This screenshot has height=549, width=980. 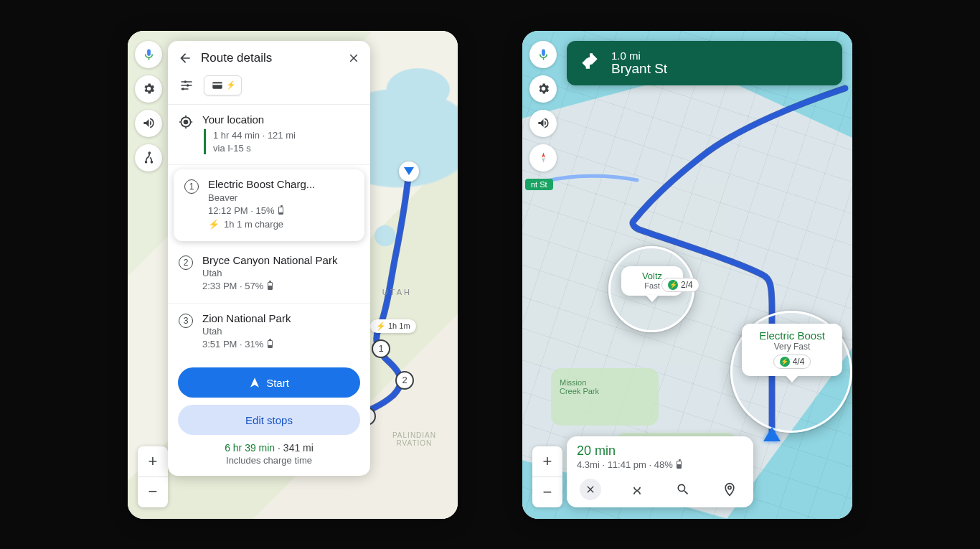 What do you see at coordinates (281, 319) in the screenshot?
I see `stop-name: Zion National Park` at bounding box center [281, 319].